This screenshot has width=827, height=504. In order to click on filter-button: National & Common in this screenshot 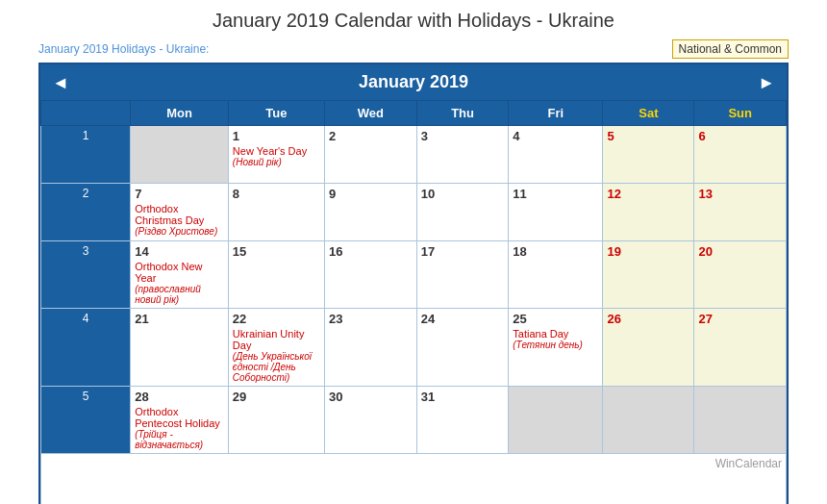, I will do `click(731, 49)`.